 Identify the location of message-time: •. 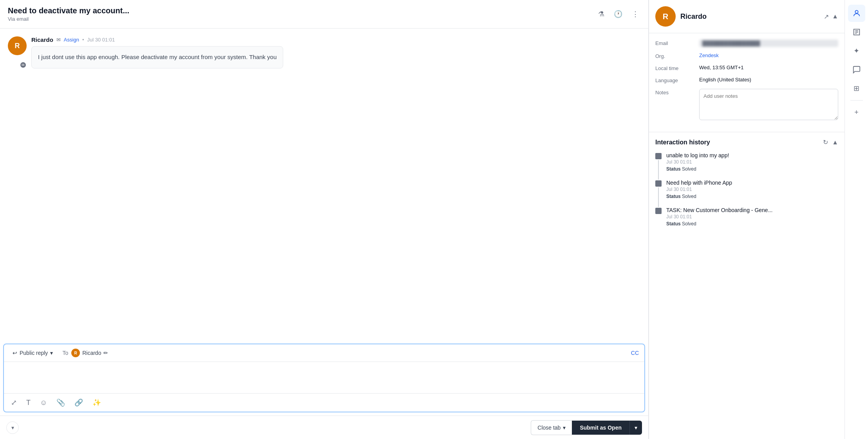
(83, 40).